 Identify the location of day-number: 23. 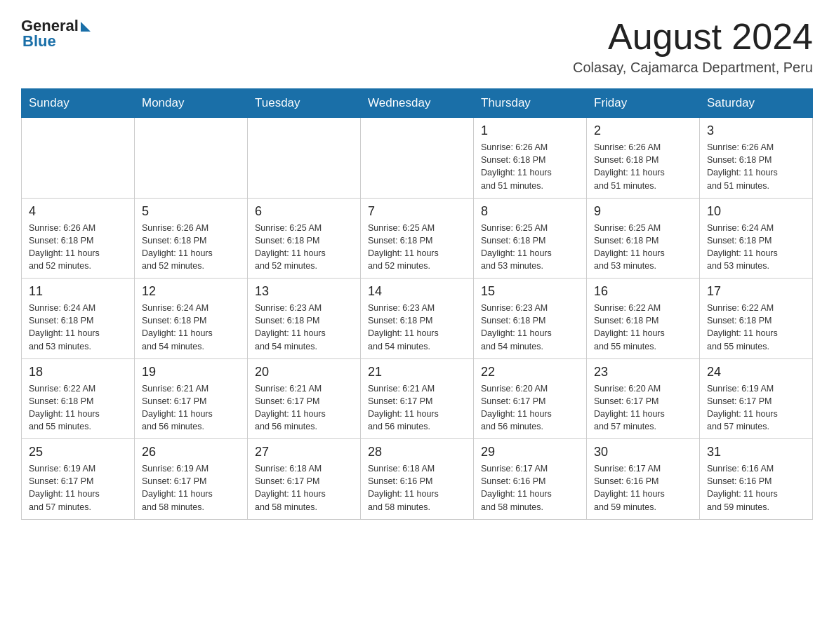
(643, 372).